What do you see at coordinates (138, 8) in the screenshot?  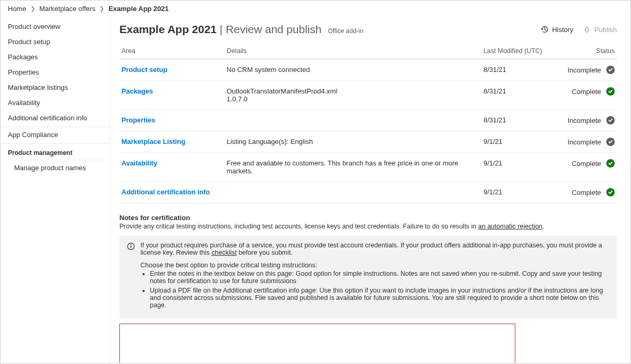 I see `breadcrumb-current: Example App 2021` at bounding box center [138, 8].